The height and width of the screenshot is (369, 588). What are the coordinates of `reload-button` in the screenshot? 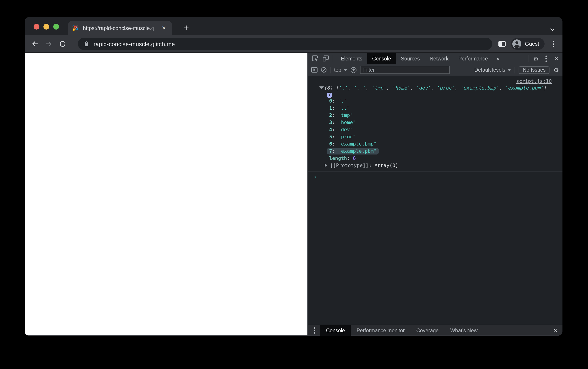 It's located at (62, 44).